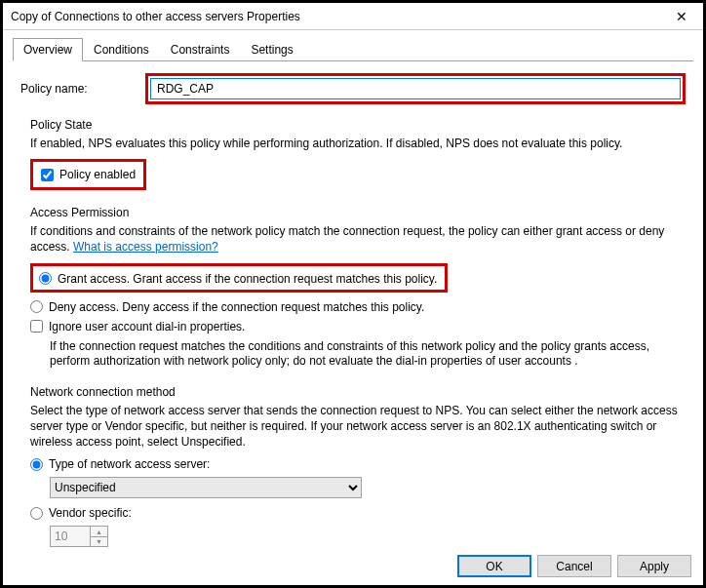  What do you see at coordinates (353, 566) in the screenshot?
I see `dialog-footer: OK Cancel Apply` at bounding box center [353, 566].